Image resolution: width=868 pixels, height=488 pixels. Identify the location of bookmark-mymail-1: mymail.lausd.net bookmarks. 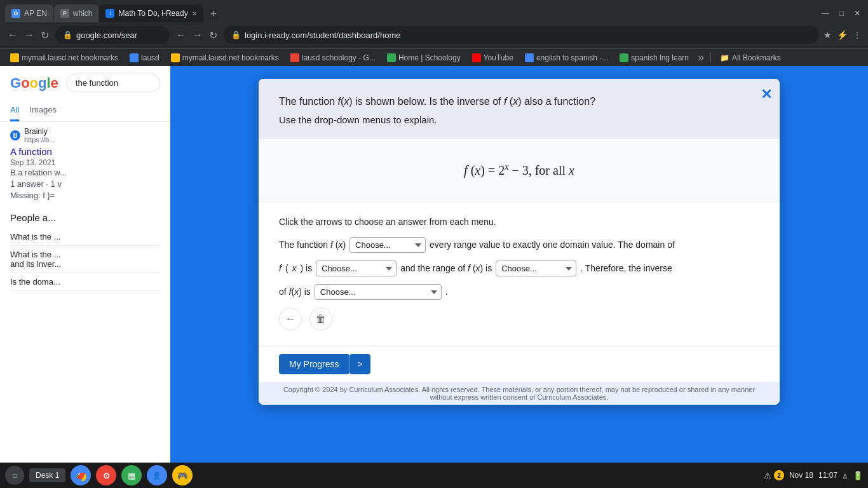
(64, 58).